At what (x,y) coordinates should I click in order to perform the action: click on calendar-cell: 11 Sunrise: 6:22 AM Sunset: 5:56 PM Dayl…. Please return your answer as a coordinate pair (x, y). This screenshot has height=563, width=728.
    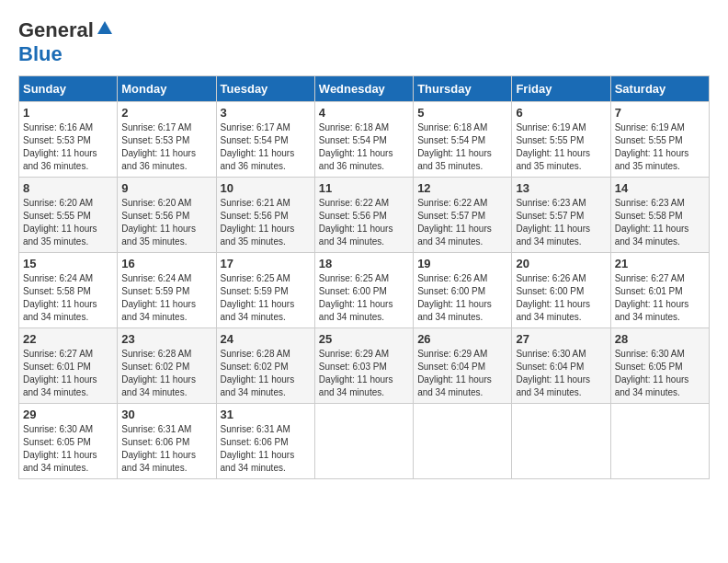
    Looking at the image, I should click on (364, 215).